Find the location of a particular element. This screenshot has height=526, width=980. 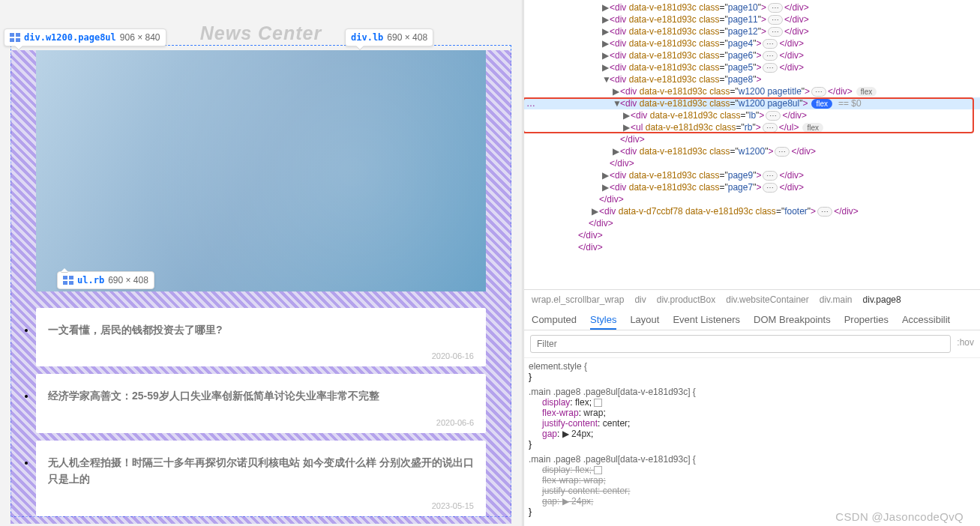

hov-toggle: :hov is located at coordinates (966, 344).